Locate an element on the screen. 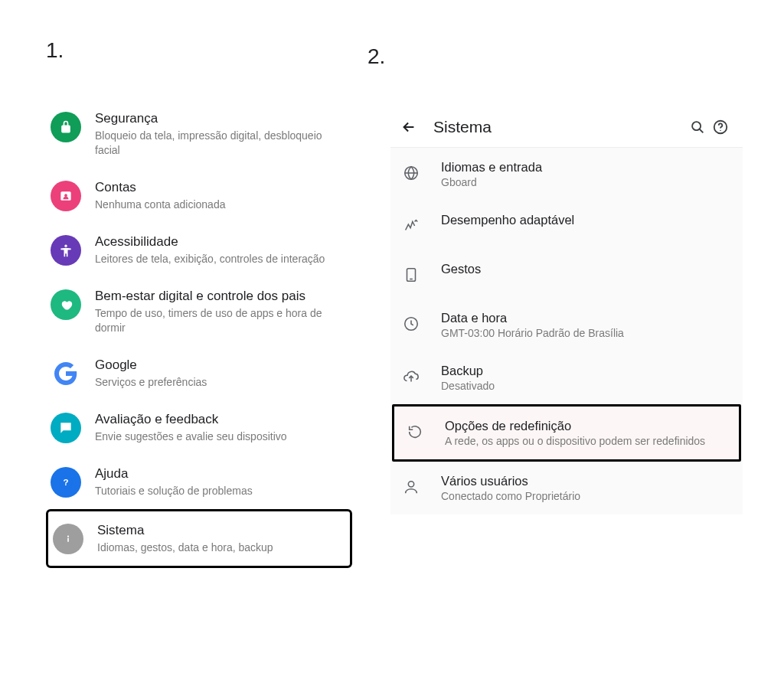 This screenshot has width=784, height=689. settings-item-subtitle: Tutoriais e solução de problemas is located at coordinates (220, 491).